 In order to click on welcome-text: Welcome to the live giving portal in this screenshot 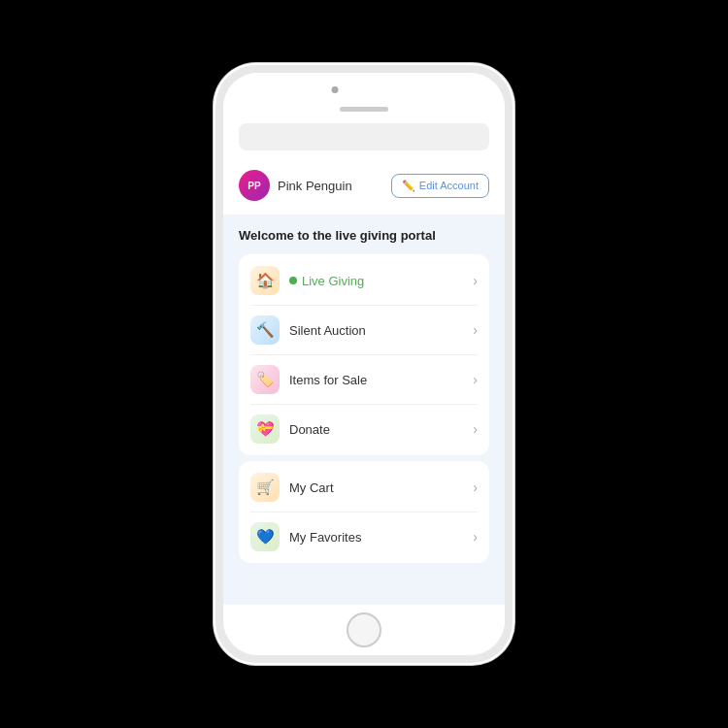, I will do `click(364, 235)`.